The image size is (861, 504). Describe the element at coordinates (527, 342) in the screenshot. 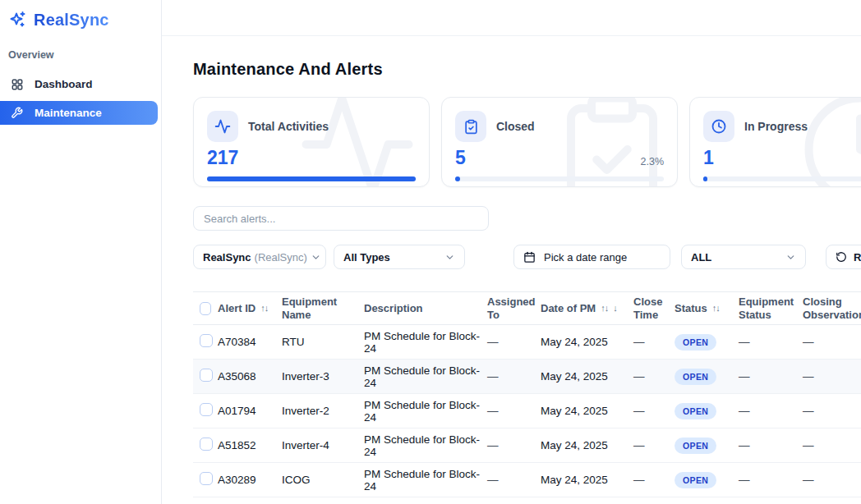

I see `table-row: A70384 RTU PM Schedule for Block-24 — Ma…` at that location.